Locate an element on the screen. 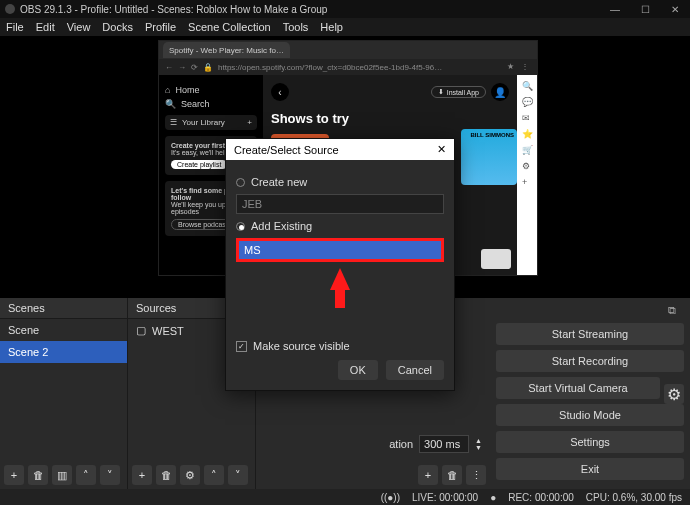 The height and width of the screenshot is (505, 690). arrow-annotation is located at coordinates (340, 279).